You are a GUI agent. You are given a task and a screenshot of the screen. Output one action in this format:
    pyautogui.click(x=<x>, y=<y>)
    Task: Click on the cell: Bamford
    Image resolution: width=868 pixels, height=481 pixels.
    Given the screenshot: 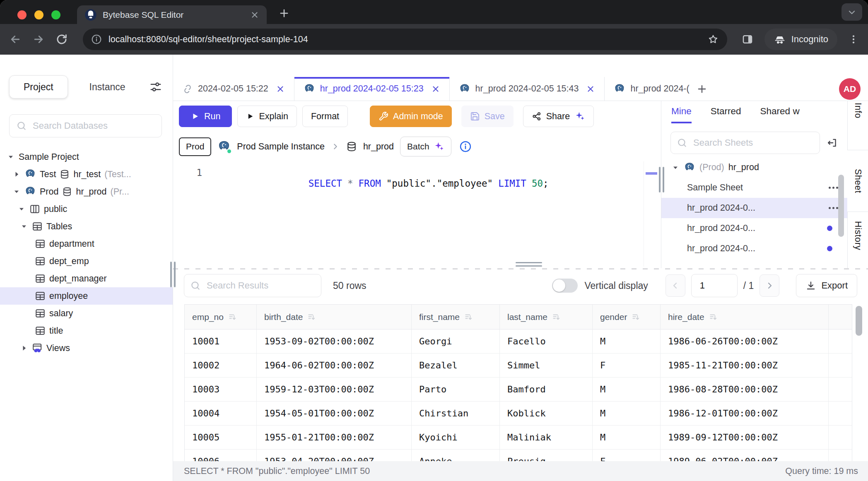 What is the action you would take?
    pyautogui.click(x=546, y=390)
    